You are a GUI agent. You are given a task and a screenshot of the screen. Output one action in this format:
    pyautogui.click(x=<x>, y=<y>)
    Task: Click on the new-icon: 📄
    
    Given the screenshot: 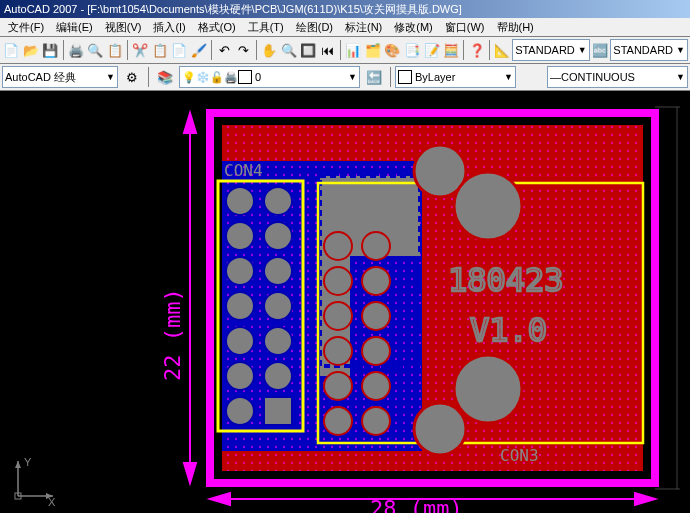 What is the action you would take?
    pyautogui.click(x=12, y=50)
    